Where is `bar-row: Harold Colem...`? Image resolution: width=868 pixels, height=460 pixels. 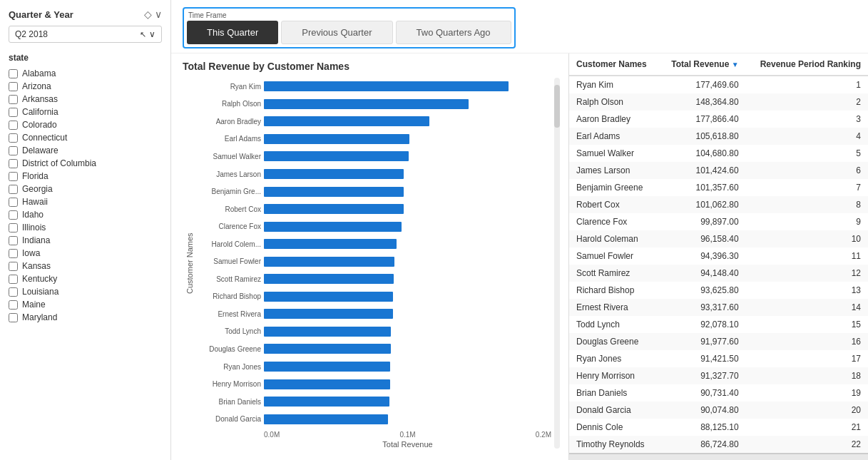
bar-row: Harold Colem... is located at coordinates (371, 244).